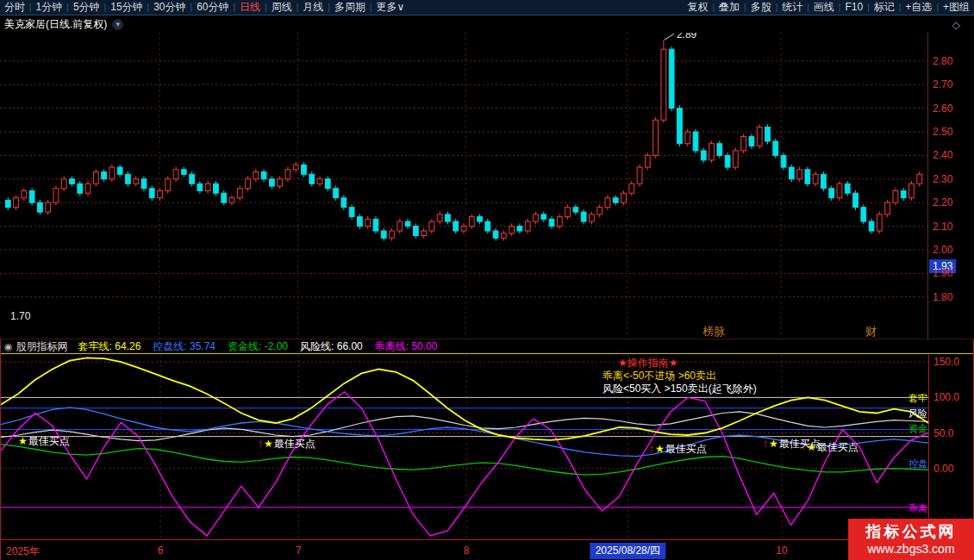  I want to click on indicator-axis: 150.0100.050.00.00, so click(952, 447).